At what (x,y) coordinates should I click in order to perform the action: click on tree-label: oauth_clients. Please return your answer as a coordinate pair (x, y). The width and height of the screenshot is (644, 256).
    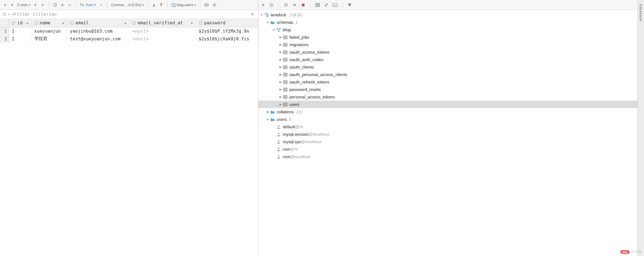
    Looking at the image, I should click on (302, 67).